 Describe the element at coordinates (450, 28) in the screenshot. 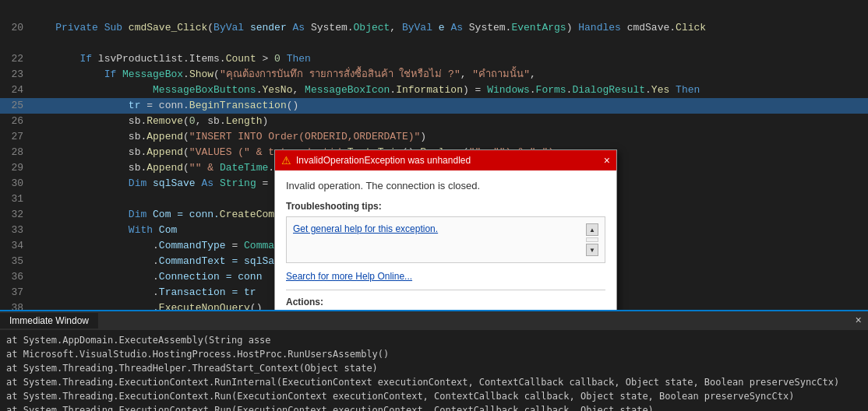

I see `line-content: Private Sub cmdSave_Click(ByVal sender A…` at that location.